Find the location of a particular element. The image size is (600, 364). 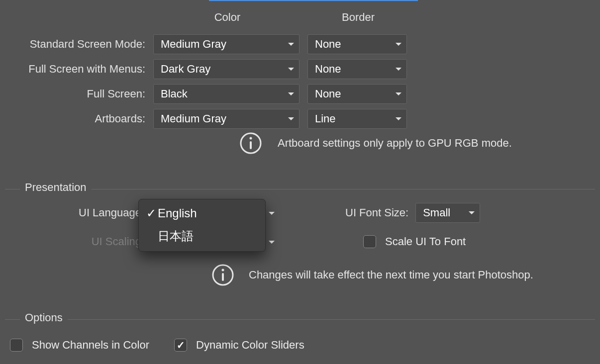

screen-mode-headers: Color Border is located at coordinates (281, 17).